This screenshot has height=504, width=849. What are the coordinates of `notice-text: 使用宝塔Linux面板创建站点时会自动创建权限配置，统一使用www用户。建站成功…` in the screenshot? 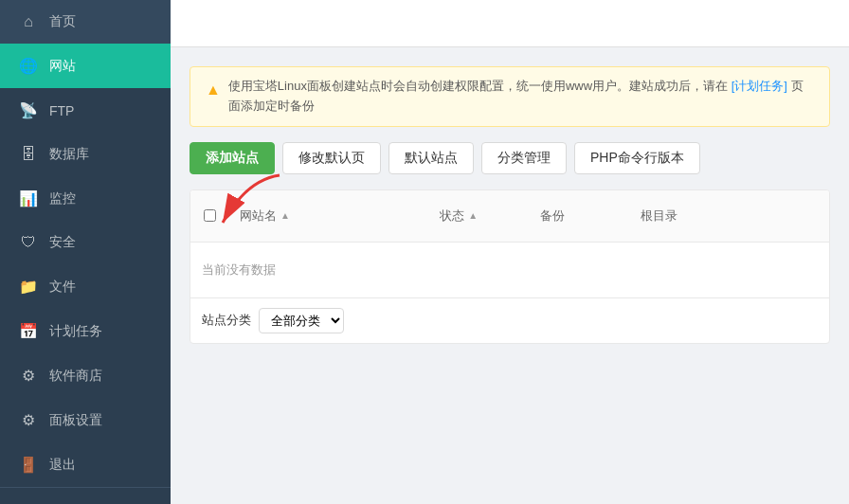 It's located at (521, 97).